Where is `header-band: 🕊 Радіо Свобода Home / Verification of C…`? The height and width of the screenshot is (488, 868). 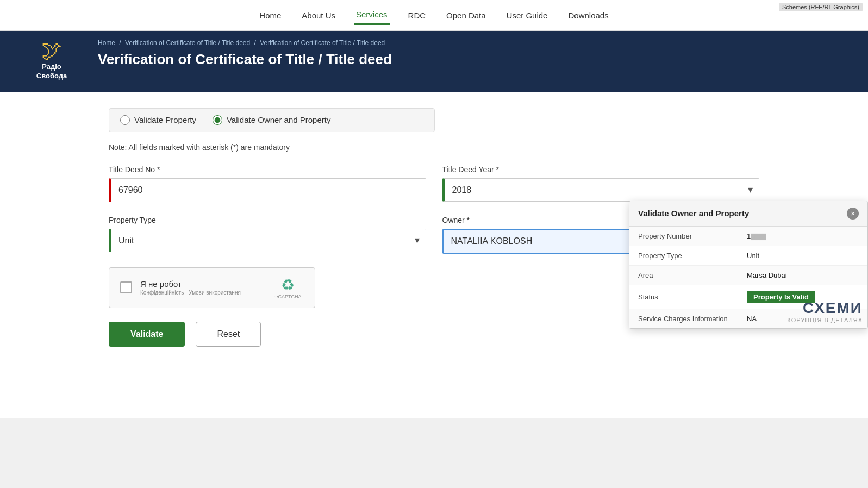 header-band: 🕊 Радіо Свобода Home / Verification of C… is located at coordinates (434, 61).